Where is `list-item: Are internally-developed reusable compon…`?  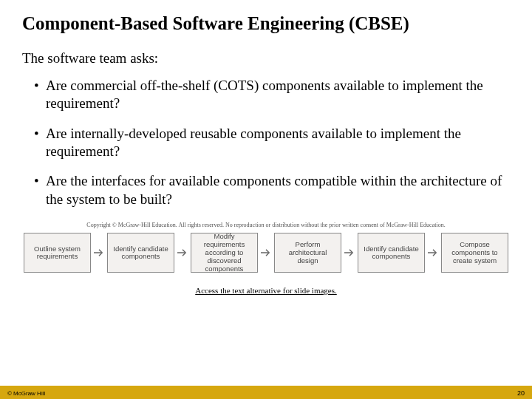
list-item: Are internally-developed reusable compon… is located at coordinates (272, 143).